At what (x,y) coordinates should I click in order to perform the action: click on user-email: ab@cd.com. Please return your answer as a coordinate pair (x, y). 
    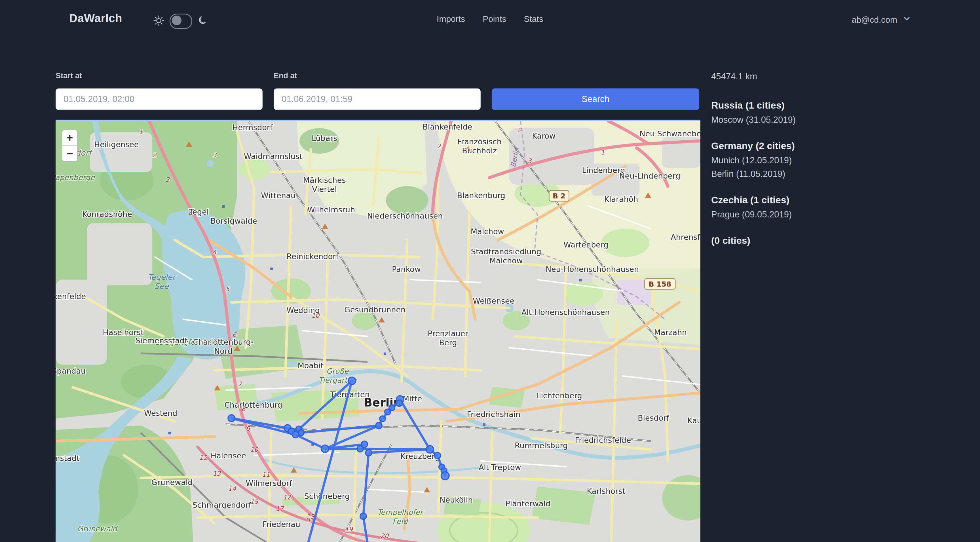
    Looking at the image, I should click on (874, 20).